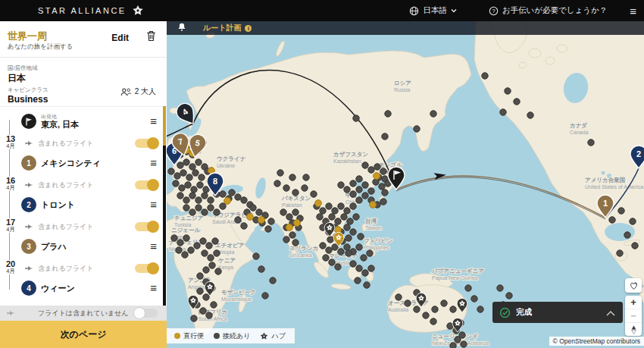 The width and height of the screenshot is (644, 348). What do you see at coordinates (633, 329) in the screenshot?
I see `compass-button` at bounding box center [633, 329].